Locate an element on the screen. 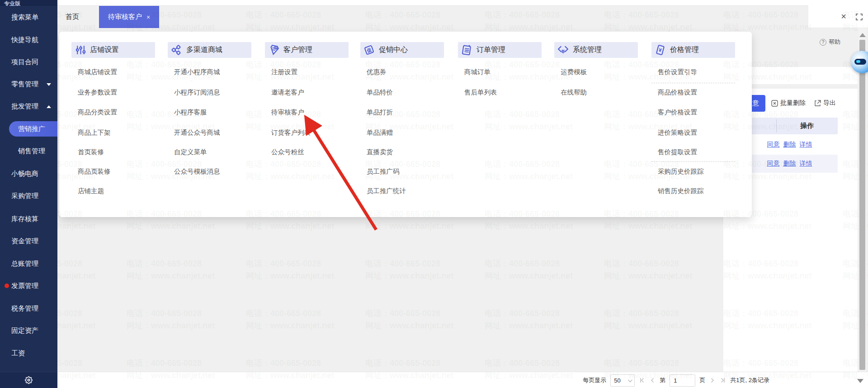 The image size is (868, 388). sidebar-item-label: 库存核算 is located at coordinates (25, 219).